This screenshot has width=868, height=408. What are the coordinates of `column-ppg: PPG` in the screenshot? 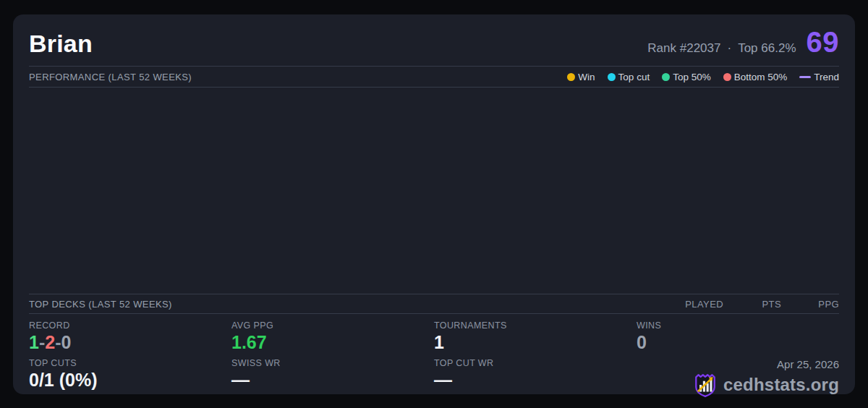 It's located at (810, 304).